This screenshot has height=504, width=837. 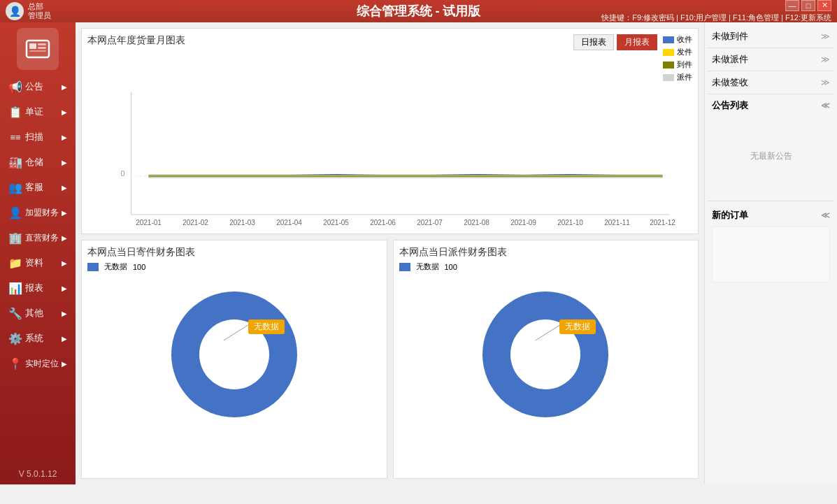 What do you see at coordinates (546, 252) in the screenshot?
I see `pie-title-1: 本网点当日派件财务图表` at bounding box center [546, 252].